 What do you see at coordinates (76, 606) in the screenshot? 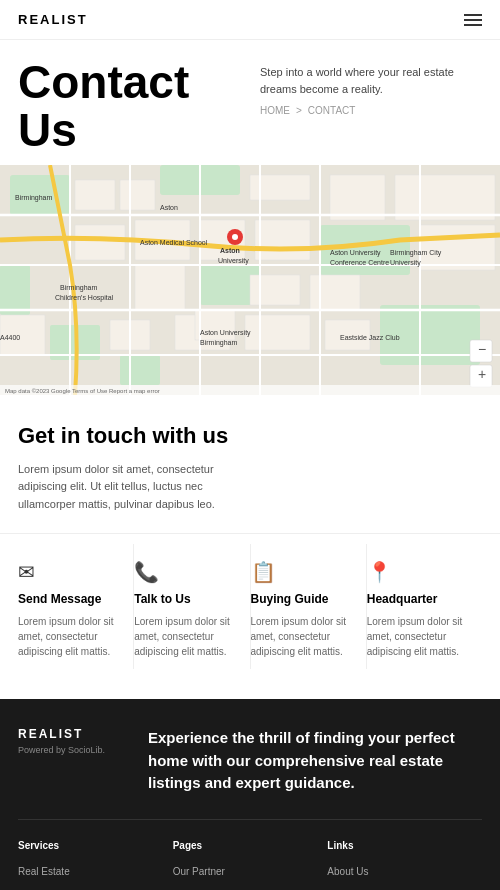
I see `info-card-0: ✉ Send Message Lorem ipsum dolor sit ame…` at bounding box center [76, 606].